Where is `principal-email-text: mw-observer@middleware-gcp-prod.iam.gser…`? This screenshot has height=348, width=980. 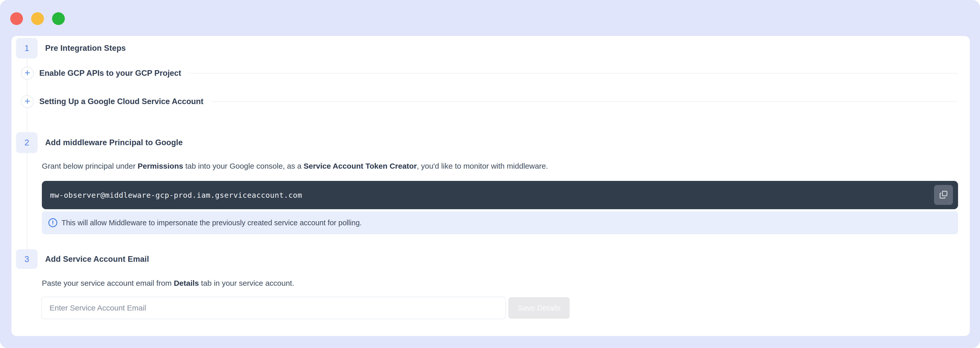 principal-email-text: mw-observer@middleware-gcp-prod.iam.gser… is located at coordinates (176, 195).